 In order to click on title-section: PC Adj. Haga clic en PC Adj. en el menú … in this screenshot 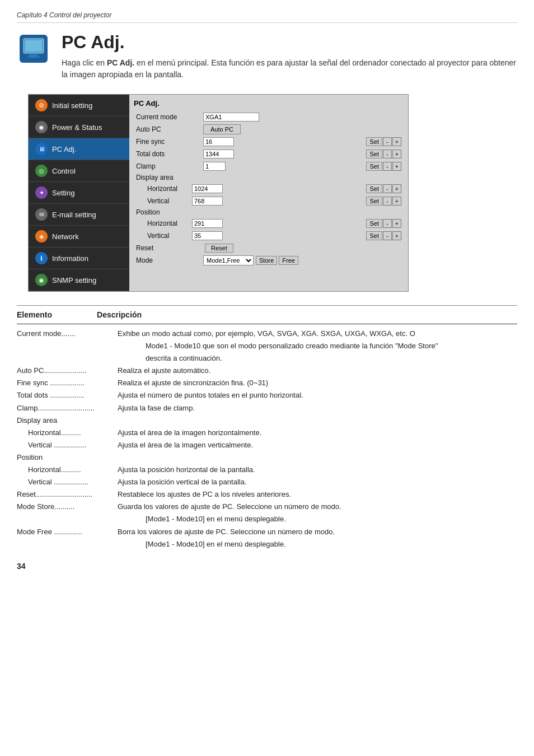, I will do `click(267, 56)`.